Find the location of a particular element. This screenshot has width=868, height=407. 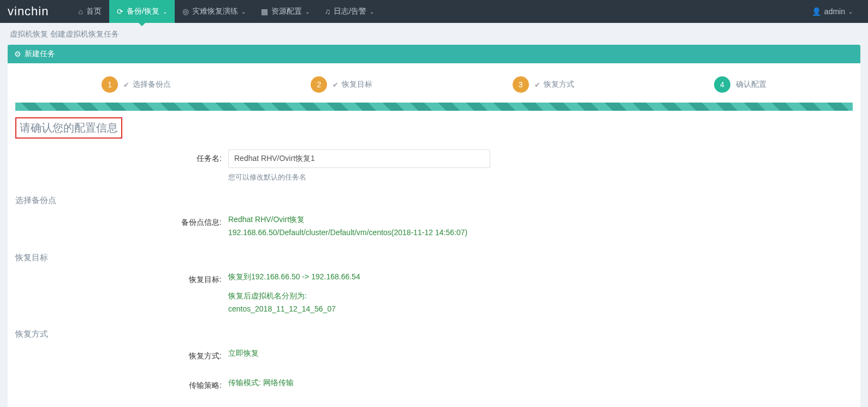

nav-dr-drill: ◎ 灾难恢复演练 ⌄ is located at coordinates (214, 11).